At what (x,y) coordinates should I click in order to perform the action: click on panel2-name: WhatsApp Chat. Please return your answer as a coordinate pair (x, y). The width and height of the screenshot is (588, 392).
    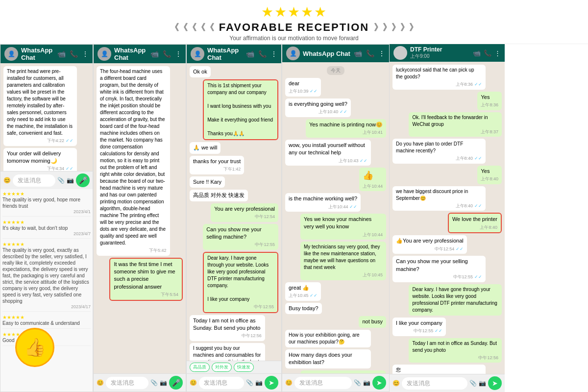
    Looking at the image, I should click on (131, 54).